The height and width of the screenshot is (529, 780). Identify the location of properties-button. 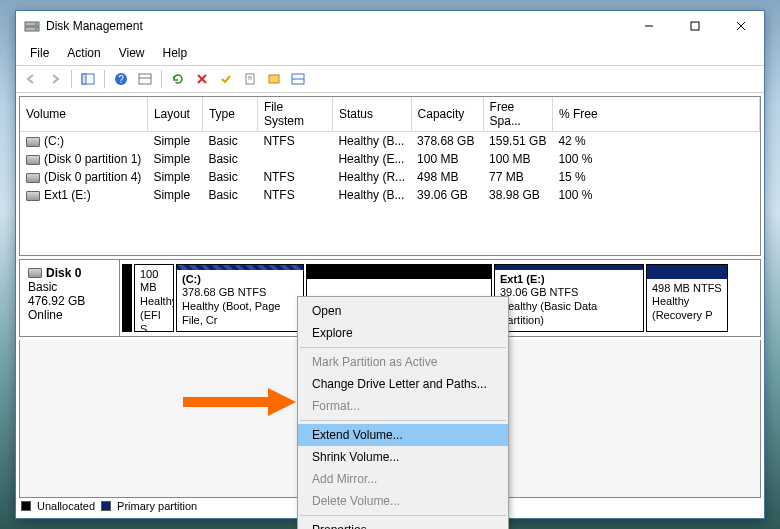
(250, 79).